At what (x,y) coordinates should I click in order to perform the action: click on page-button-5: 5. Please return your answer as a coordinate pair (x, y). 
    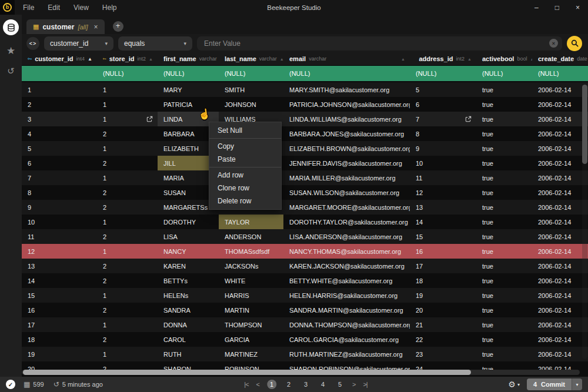
    Looking at the image, I should click on (340, 384).